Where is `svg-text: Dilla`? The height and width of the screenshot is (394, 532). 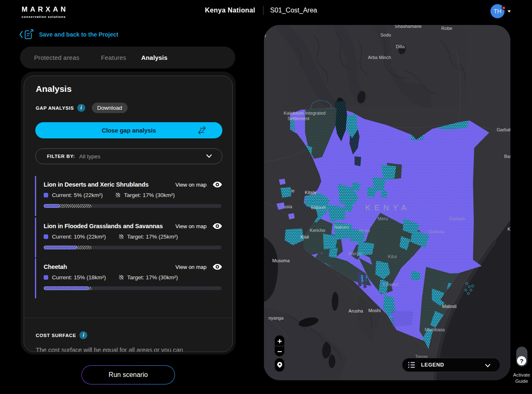 svg-text: Dilla is located at coordinates (400, 47).